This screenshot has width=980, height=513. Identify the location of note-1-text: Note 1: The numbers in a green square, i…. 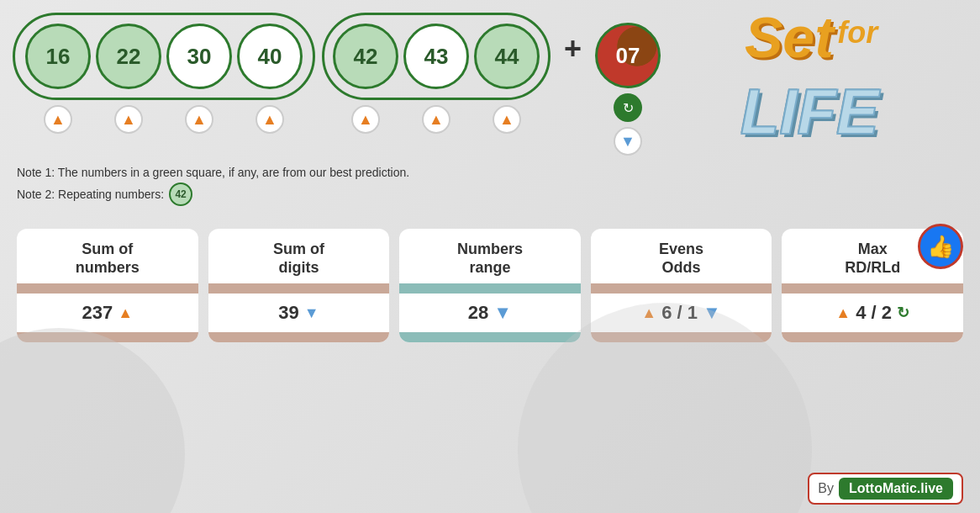
(213, 172).